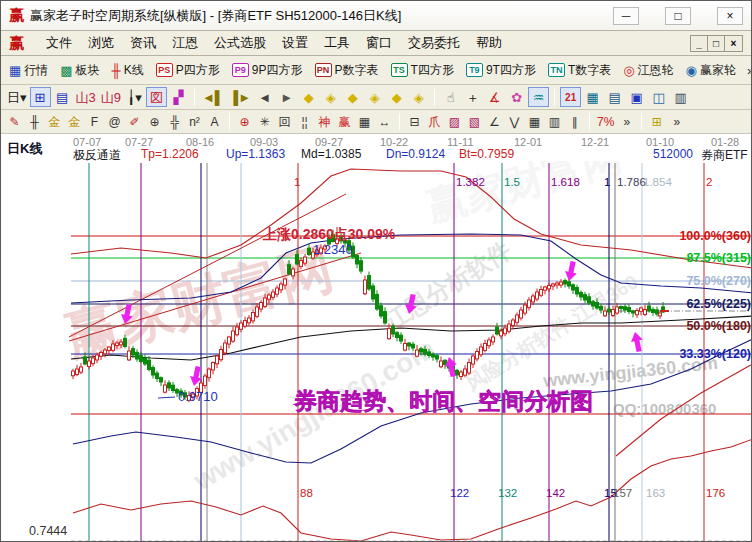  I want to click on menu-item-1: 浏览, so click(101, 43).